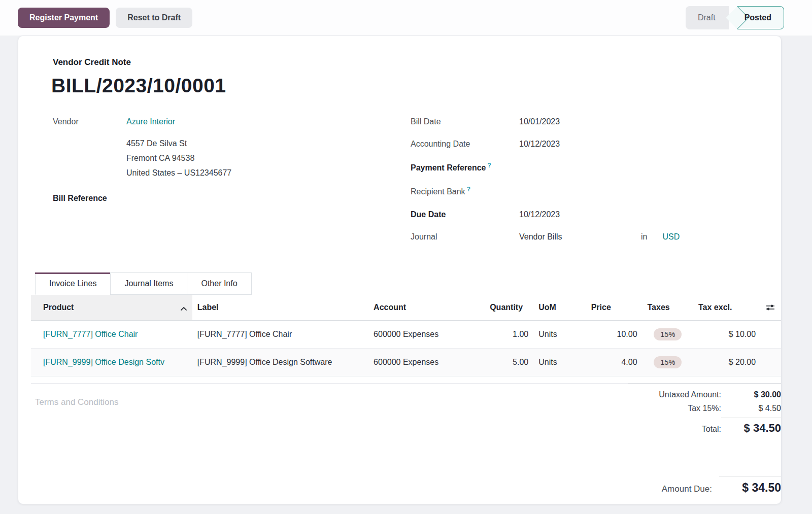 The width and height of the screenshot is (812, 514). What do you see at coordinates (406, 18) in the screenshot?
I see `action-bar: Register Payment Reset to Draft Draft Po…` at bounding box center [406, 18].